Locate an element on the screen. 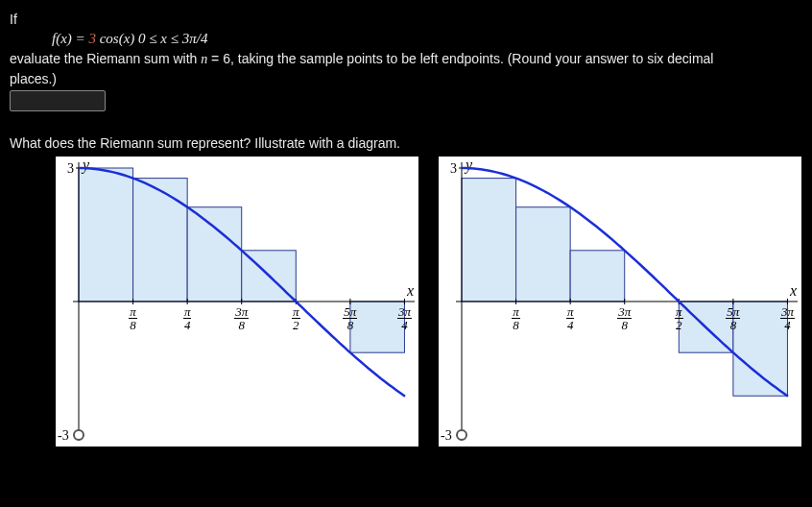 The height and width of the screenshot is (507, 812). instr-a: evaluate the Riemann sum with is located at coordinates (106, 59).